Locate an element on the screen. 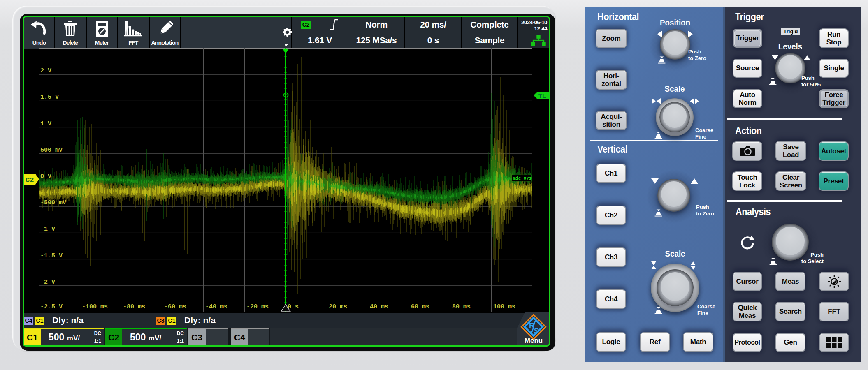  svg-text: -2 V is located at coordinates (48, 282).